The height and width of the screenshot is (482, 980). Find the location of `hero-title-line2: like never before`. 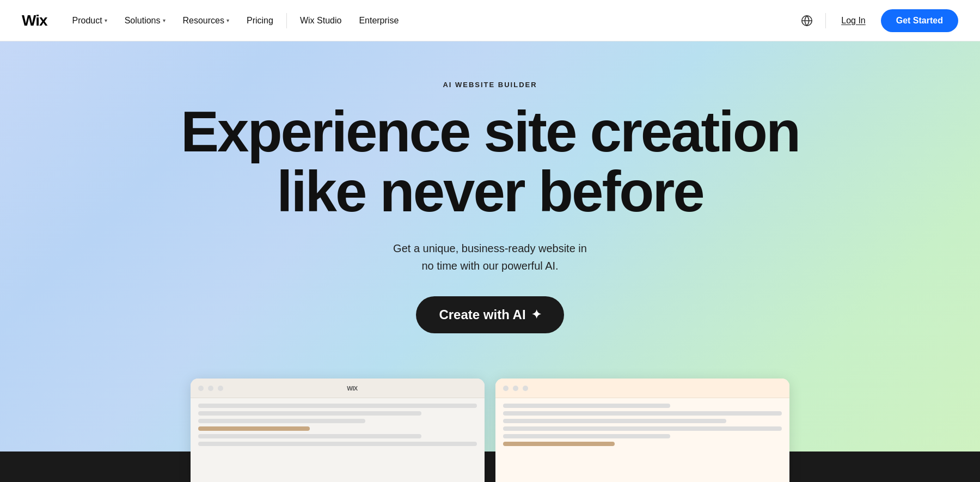

hero-title-line2: like never before is located at coordinates (490, 192).